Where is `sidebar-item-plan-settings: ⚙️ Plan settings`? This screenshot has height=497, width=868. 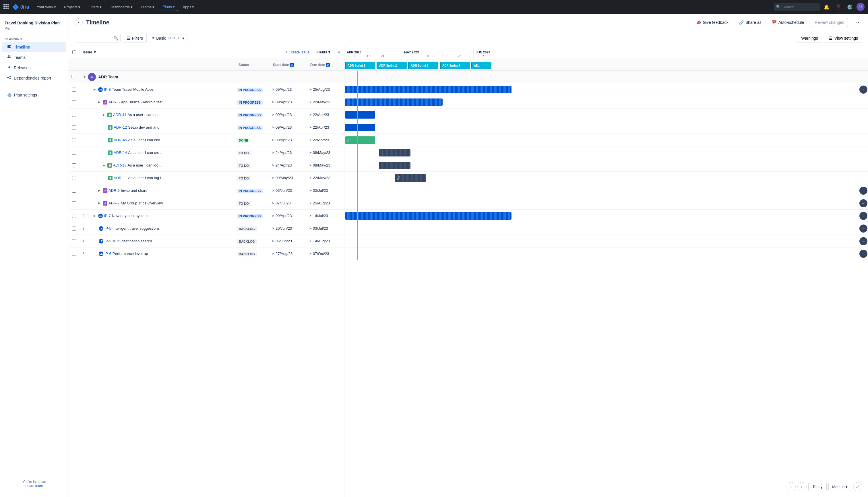 sidebar-item-plan-settings: ⚙️ Plan settings is located at coordinates (34, 95).